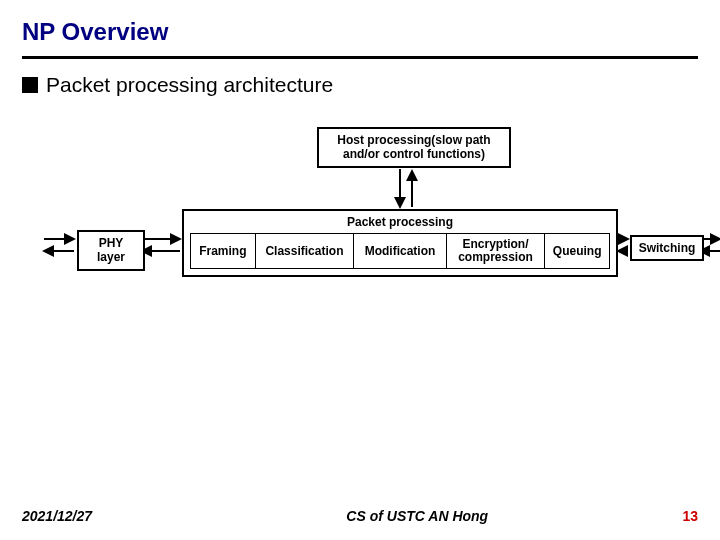 This screenshot has height=540, width=720. Describe the element at coordinates (360, 85) in the screenshot. I see `subtitle-row: Packet processing architecture` at that location.